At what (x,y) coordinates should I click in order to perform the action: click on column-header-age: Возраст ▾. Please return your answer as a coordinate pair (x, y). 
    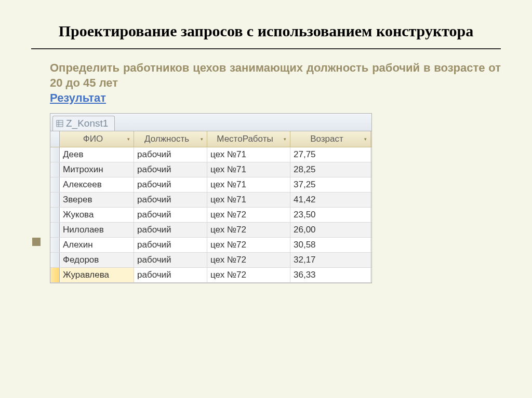
    Looking at the image, I should click on (330, 139).